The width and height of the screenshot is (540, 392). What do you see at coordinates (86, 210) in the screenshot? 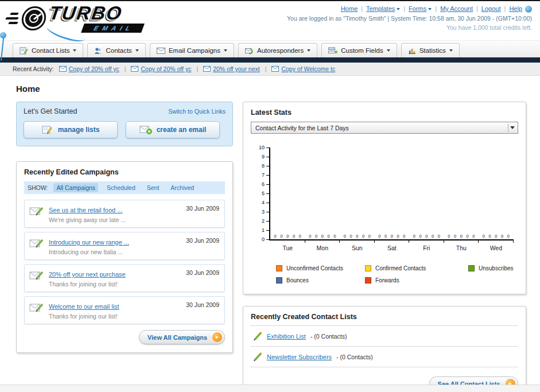
I see `campaign-title-link: See us at the retail food ...` at bounding box center [86, 210].